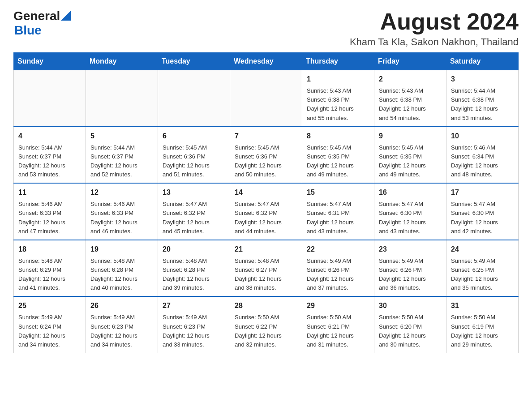 This screenshot has height=411, width=532. What do you see at coordinates (266, 136) in the screenshot?
I see `day-number: 7` at bounding box center [266, 136].